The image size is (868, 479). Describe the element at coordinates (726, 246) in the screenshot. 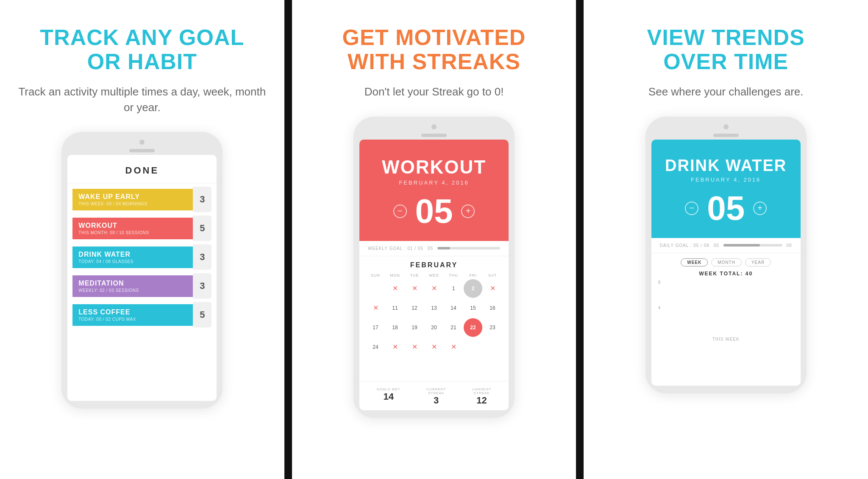

I see `dw-goal-bar: DAILY GOAL : 05 / 08 05 08` at that location.